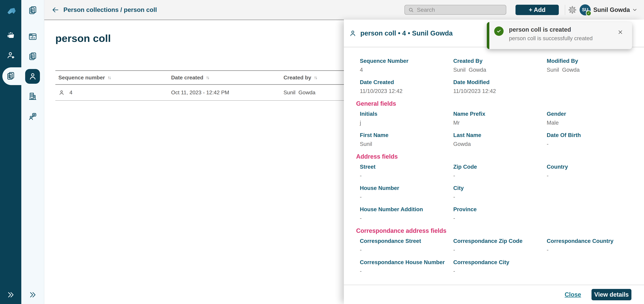 The image size is (644, 304). I want to click on section-title: General fields, so click(497, 104).